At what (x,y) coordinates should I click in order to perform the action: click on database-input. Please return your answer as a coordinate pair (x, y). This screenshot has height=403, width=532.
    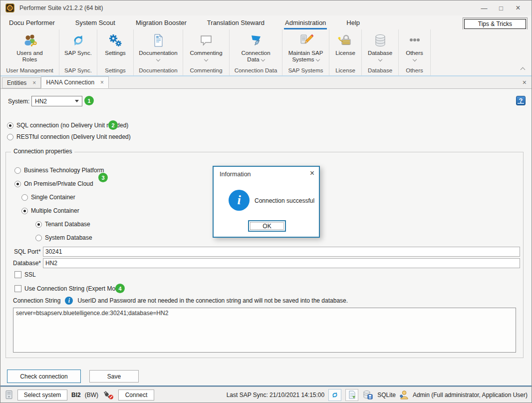
    Looking at the image, I should click on (281, 263).